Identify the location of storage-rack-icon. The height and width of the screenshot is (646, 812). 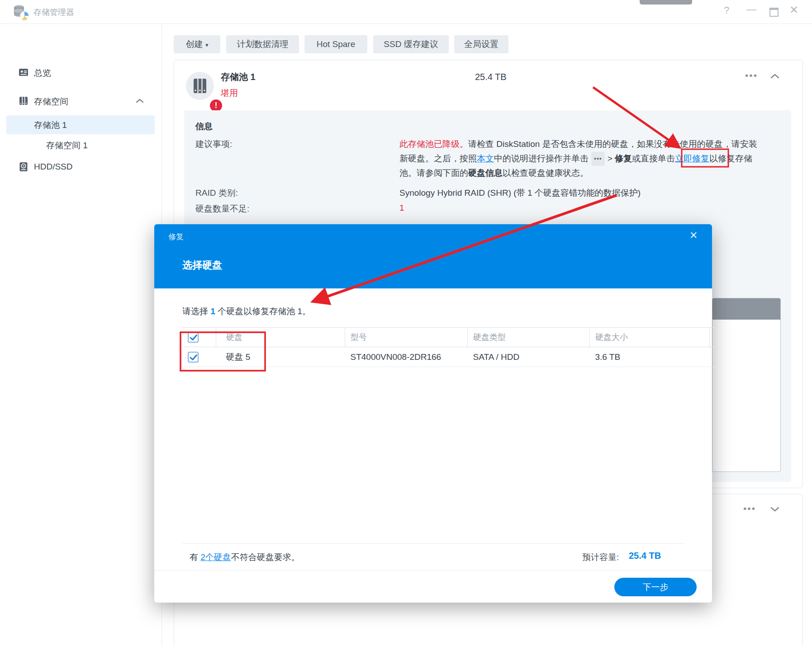
(24, 101).